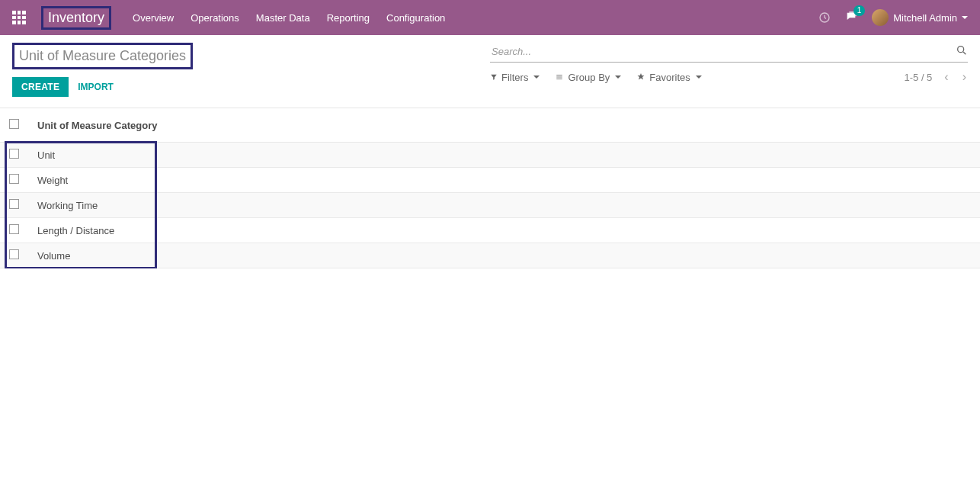  I want to click on apps-icon, so click(19, 18).